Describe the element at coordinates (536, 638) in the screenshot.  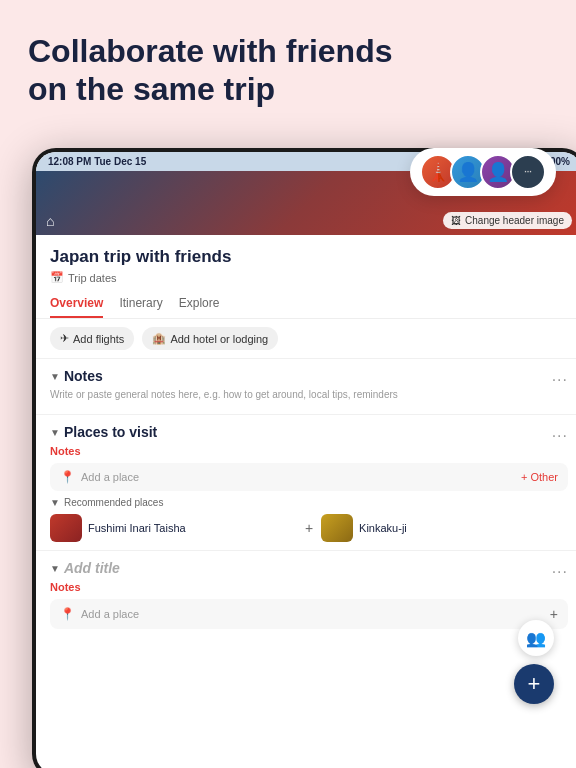
I see `collaborate-fab-button: 👥` at that location.